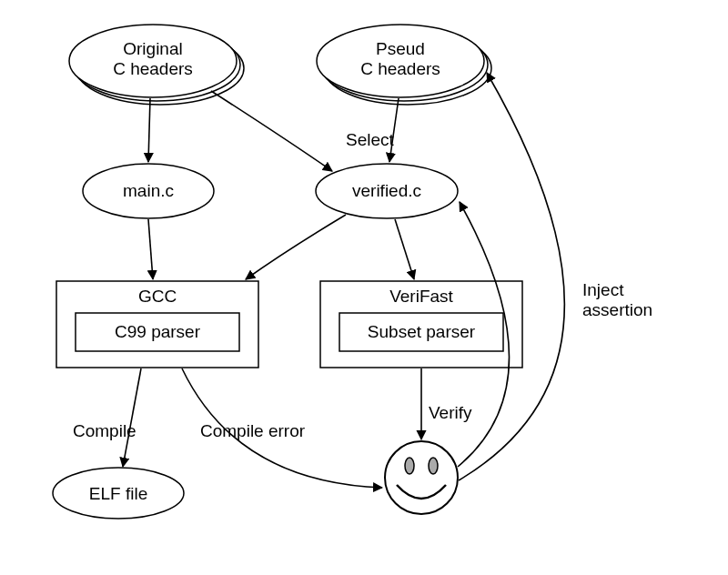  Describe the element at coordinates (404, 65) in the screenshot. I see `node-pseud-c-headers: Pseud C headers` at that location.